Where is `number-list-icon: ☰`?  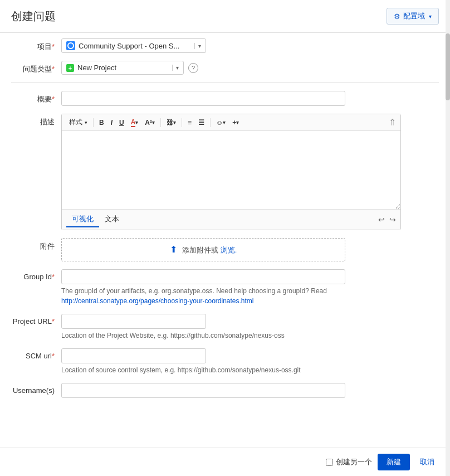 number-list-icon: ☰ is located at coordinates (202, 123).